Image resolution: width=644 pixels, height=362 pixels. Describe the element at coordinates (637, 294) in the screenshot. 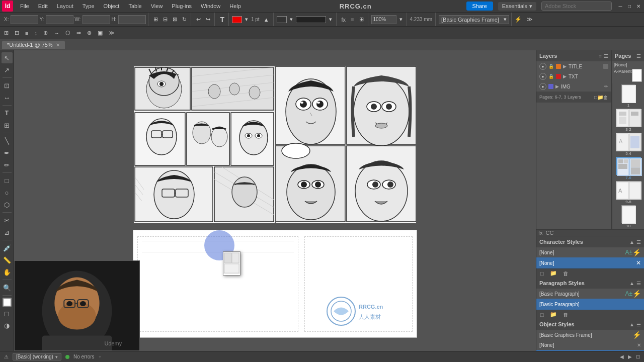

I see `para-style-new-icon: ⚡` at that location.